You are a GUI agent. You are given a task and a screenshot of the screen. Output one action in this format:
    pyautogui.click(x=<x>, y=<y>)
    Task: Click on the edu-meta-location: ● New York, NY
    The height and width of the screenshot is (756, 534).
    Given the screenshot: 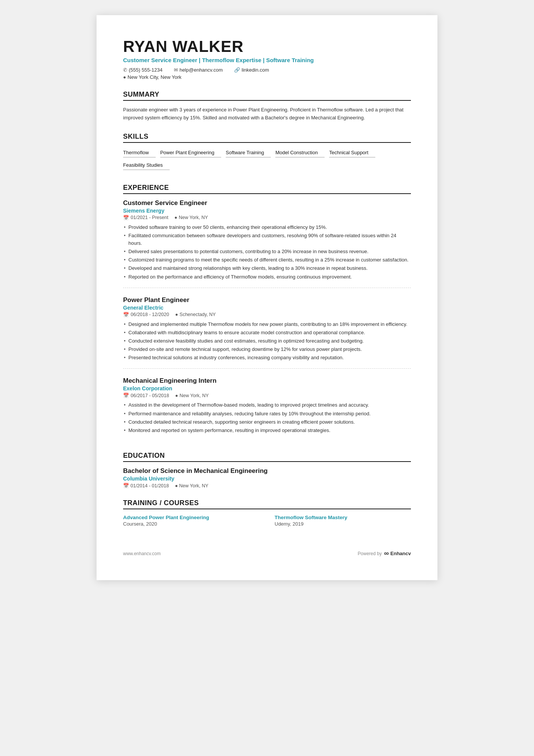 What is the action you would take?
    pyautogui.click(x=192, y=486)
    